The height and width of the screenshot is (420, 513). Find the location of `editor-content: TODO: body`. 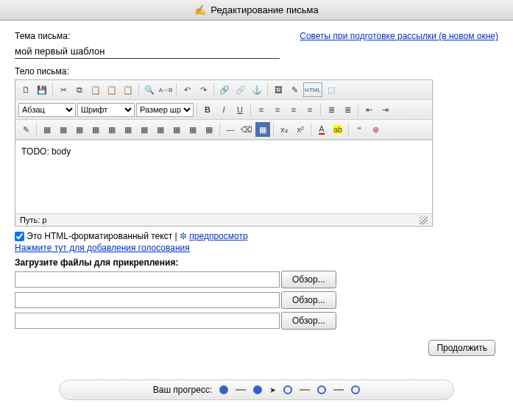

editor-content: TODO: body is located at coordinates (224, 177).